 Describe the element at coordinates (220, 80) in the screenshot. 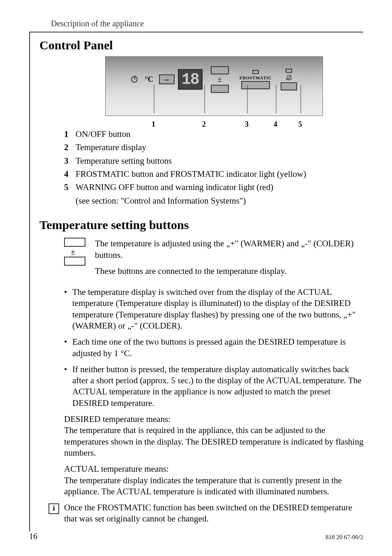

I see `plus-minus-block: ±` at that location.